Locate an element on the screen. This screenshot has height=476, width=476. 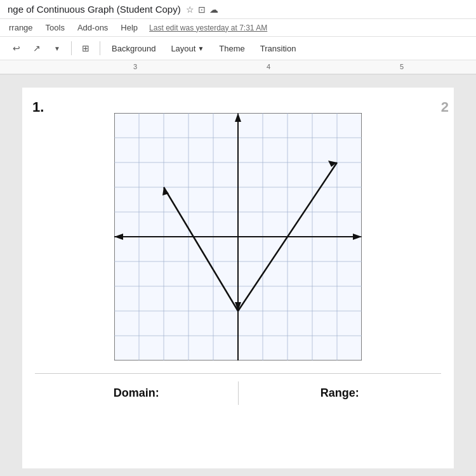
next-slide-hint: 2 is located at coordinates (445, 107).